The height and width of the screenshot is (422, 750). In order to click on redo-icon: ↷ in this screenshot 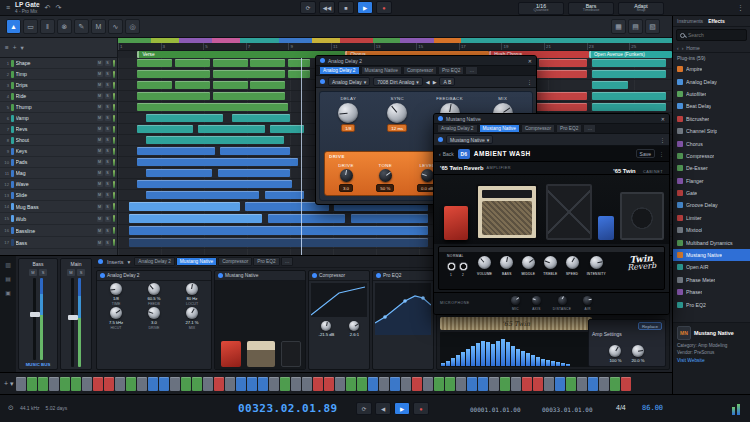, I will do `click(58, 8)`.